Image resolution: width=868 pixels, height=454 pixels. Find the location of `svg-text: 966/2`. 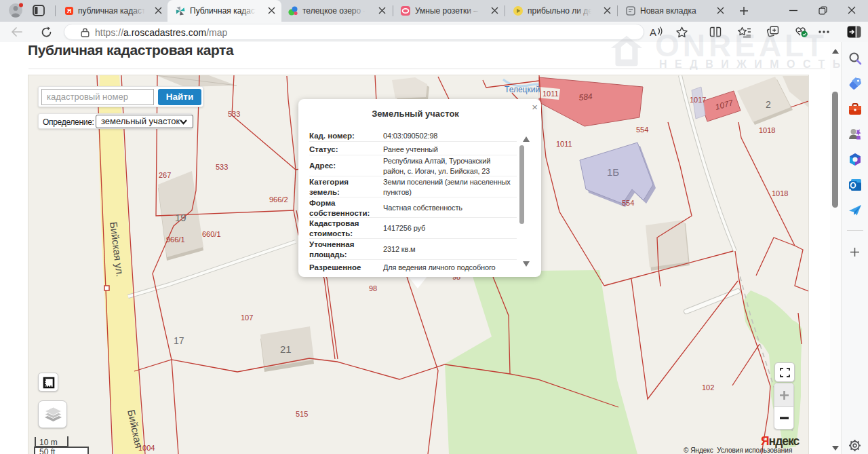

svg-text: 966/2 is located at coordinates (279, 200).